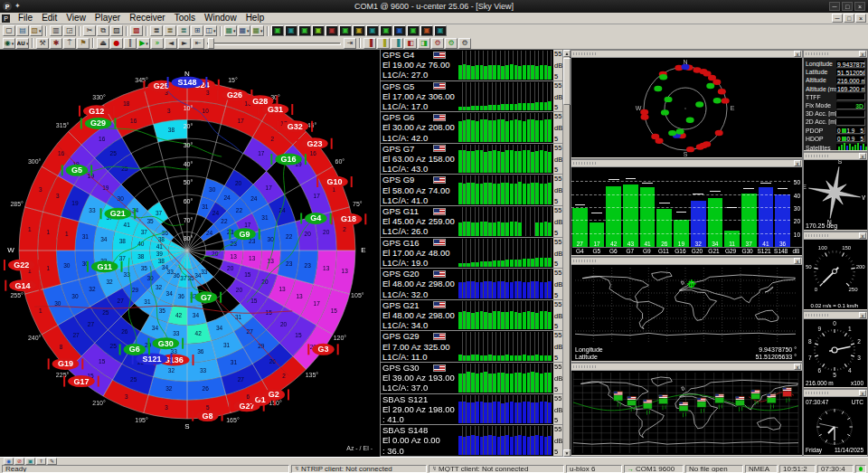 This screenshot has width=868, height=473. Describe the element at coordinates (383, 43) in the screenshot. I see `epoch-history-2-button: ▐` at that location.